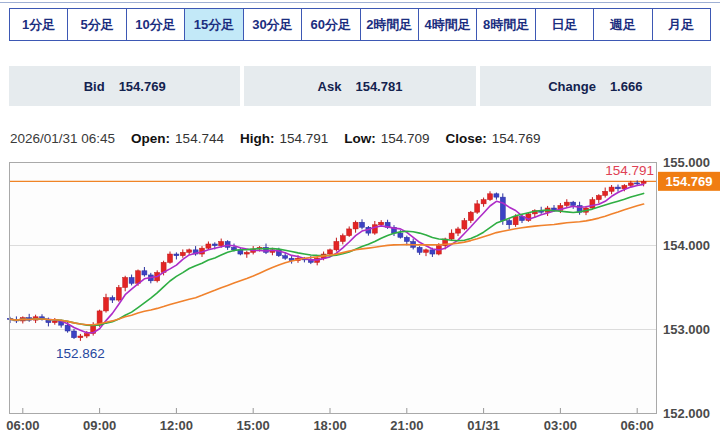  What do you see at coordinates (360, 24) in the screenshot?
I see `timeframe-tabbar: 1分足5分足10分足15分足30分足60分足2時間足4時間足8時間足日足週足月足` at bounding box center [360, 24].